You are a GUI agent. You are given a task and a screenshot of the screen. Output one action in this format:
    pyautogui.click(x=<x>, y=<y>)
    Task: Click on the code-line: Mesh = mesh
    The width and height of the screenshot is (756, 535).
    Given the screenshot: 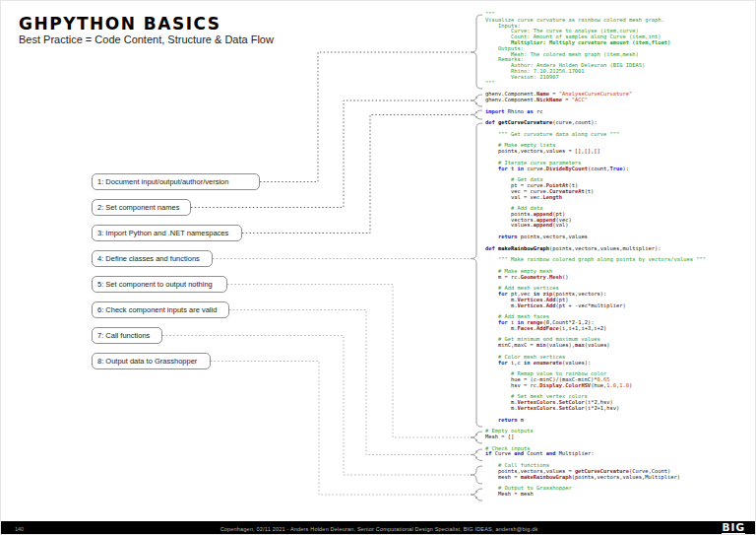 What is the action you would take?
    pyautogui.click(x=618, y=495)
    